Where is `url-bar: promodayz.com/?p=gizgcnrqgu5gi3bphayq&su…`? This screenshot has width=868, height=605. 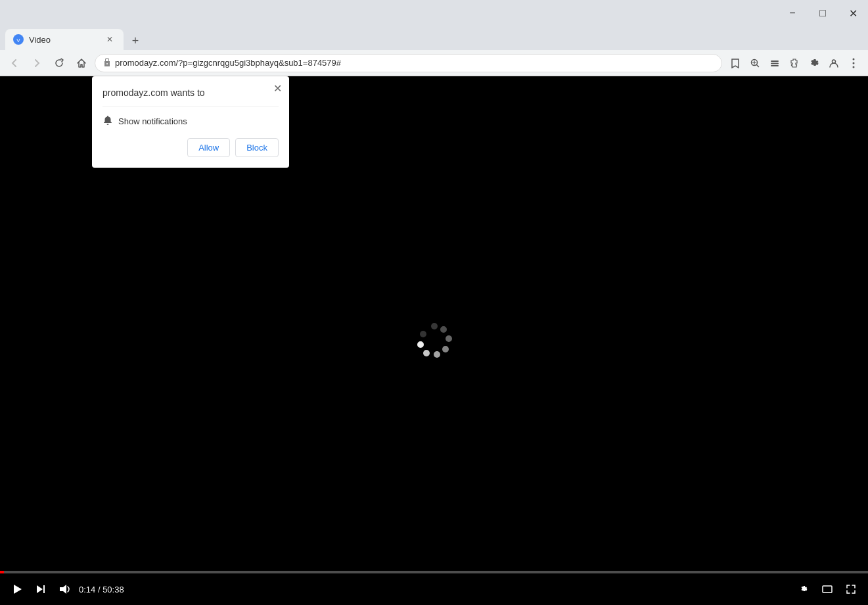 url-bar: promodayz.com/?p=gizgcnrqgu5gi3bphayq&su… is located at coordinates (409, 63).